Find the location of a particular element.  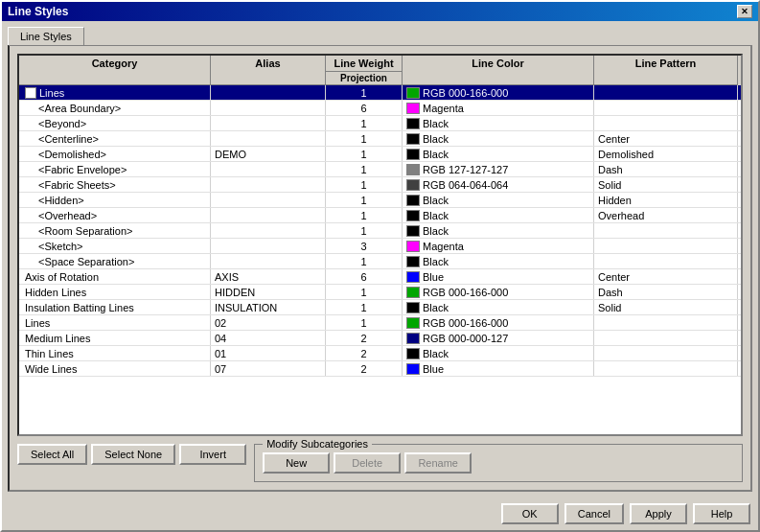

cell-alias: HIDDEN is located at coordinates (268, 291).